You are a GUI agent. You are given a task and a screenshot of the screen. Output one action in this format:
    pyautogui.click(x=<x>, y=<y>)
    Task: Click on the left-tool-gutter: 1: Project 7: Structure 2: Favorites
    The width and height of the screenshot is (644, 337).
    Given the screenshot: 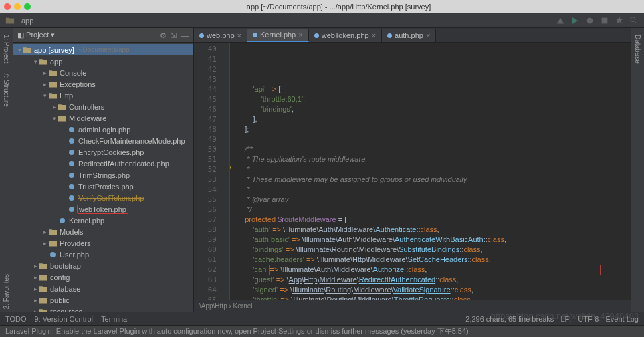 What is the action you would take?
    pyautogui.click(x=7, y=170)
    